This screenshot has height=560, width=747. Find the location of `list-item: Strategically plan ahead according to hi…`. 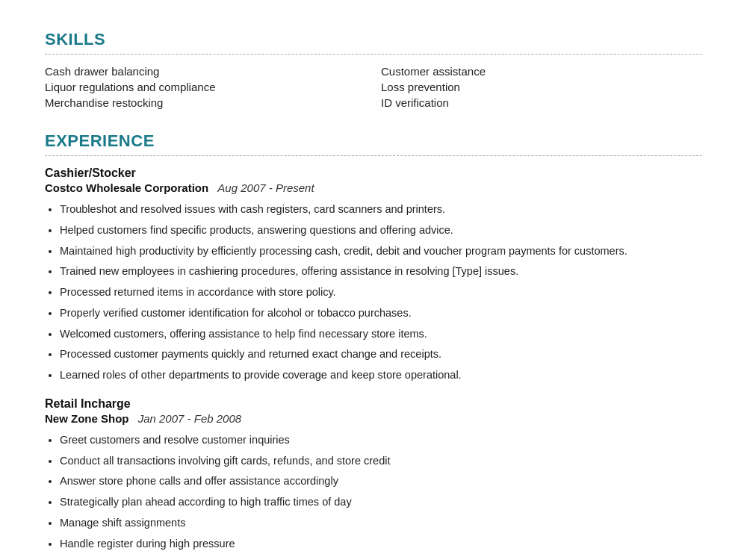

list-item: Strategically plan ahead according to hi… is located at coordinates (381, 503).